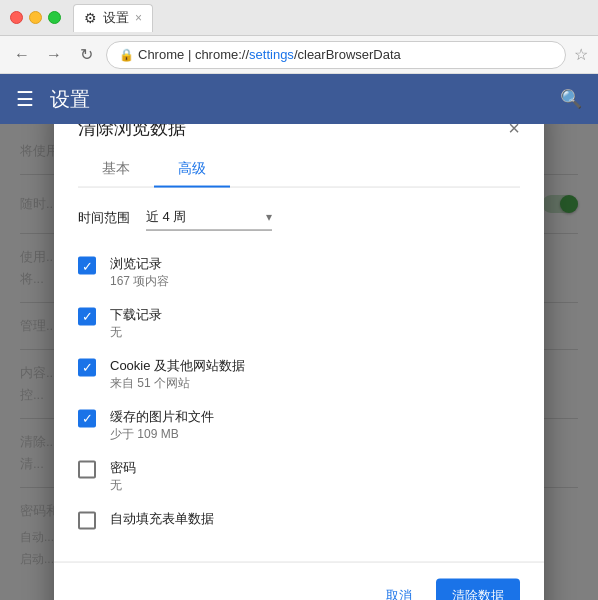  I want to click on url-full: chrome://settings/clearBrowserData, so click(298, 54).